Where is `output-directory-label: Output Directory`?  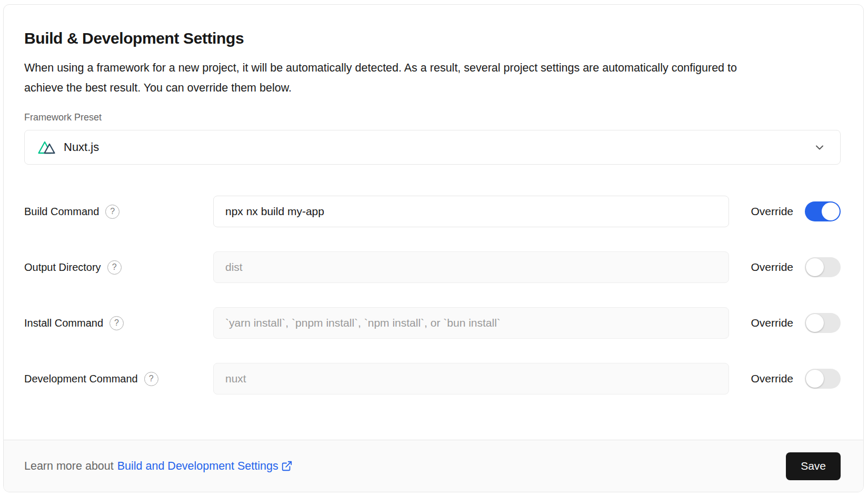
output-directory-label: Output Directory is located at coordinates (63, 267).